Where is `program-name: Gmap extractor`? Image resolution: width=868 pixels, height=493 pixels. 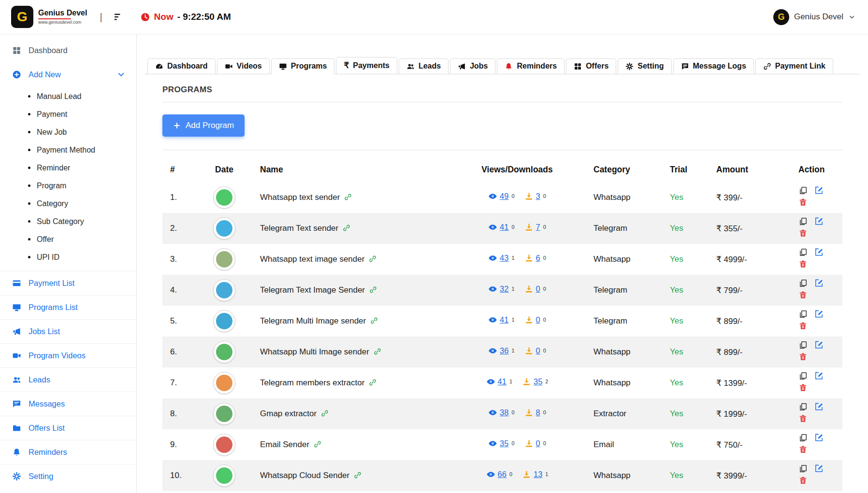 program-name: Gmap extractor is located at coordinates (288, 413).